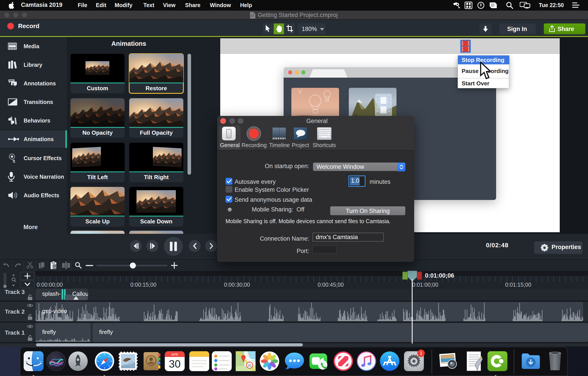 The image size is (588, 376). I want to click on svg-text: a, so click(13, 84).